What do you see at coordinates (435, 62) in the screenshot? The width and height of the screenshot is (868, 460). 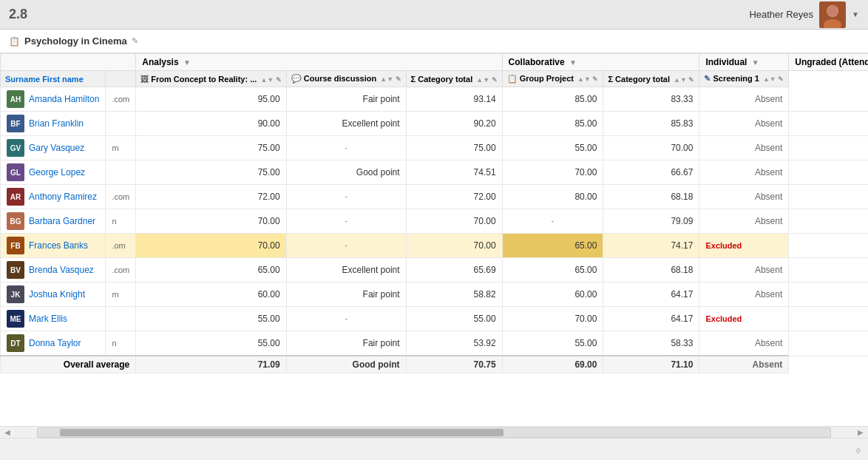 I see `category-header-row: Analysis ▼ Collaborative ▼ Individual ▼ …` at bounding box center [435, 62].